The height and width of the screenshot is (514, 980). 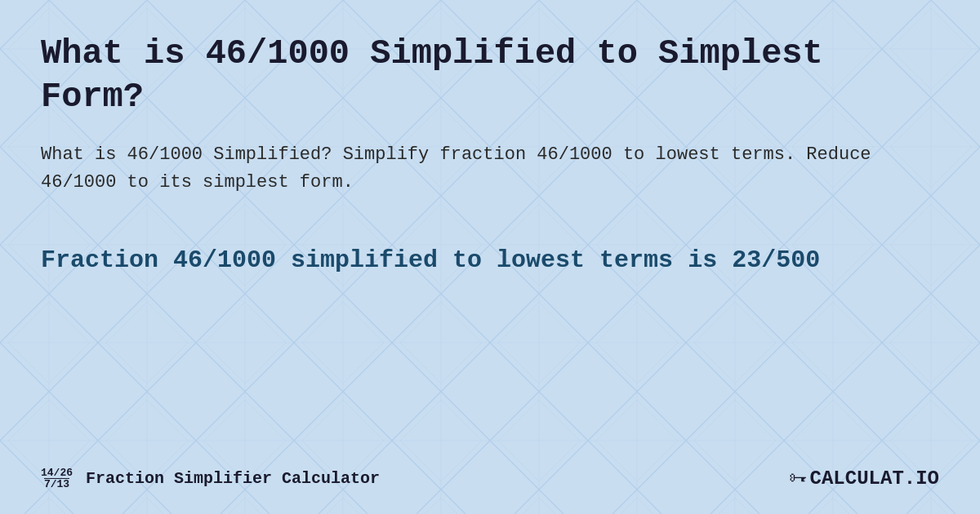 I want to click on fraction-numerator: 14/26, so click(x=57, y=473).